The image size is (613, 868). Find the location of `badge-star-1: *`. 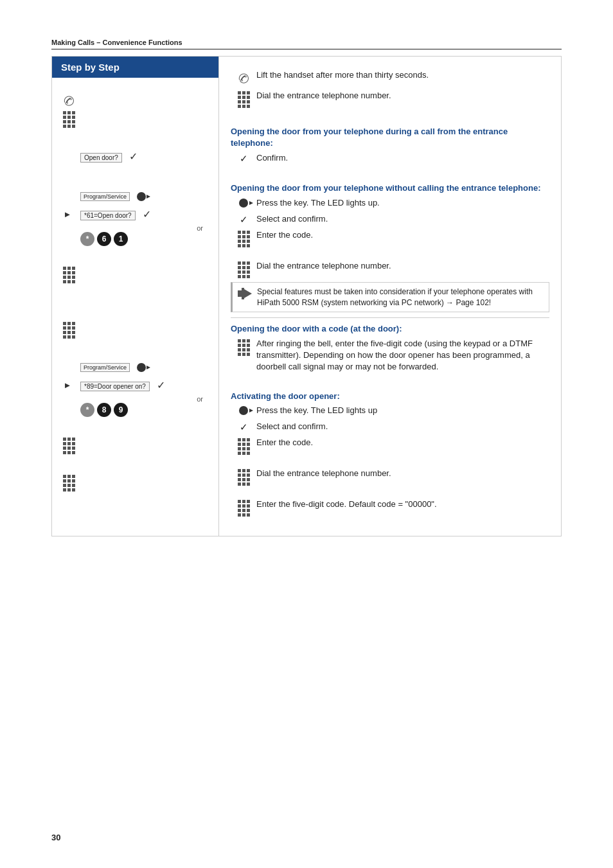

badge-star-1: * is located at coordinates (87, 239).